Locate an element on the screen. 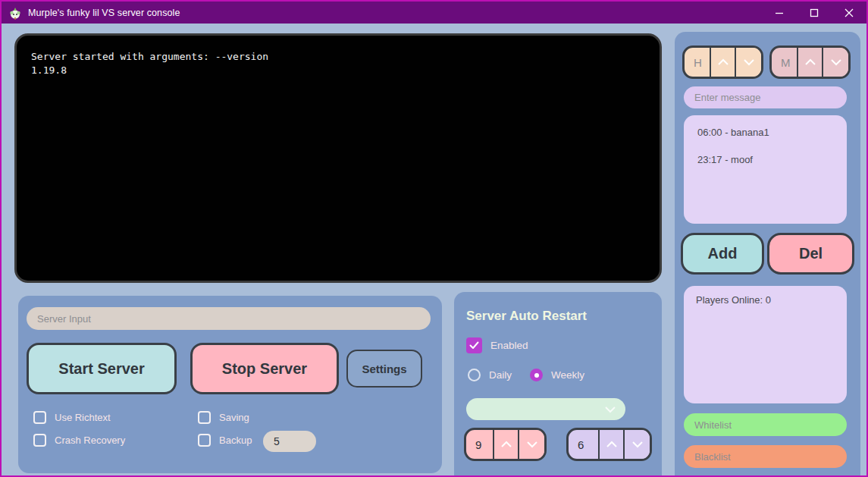 The image size is (868, 477). radio-label: Daily is located at coordinates (500, 375).